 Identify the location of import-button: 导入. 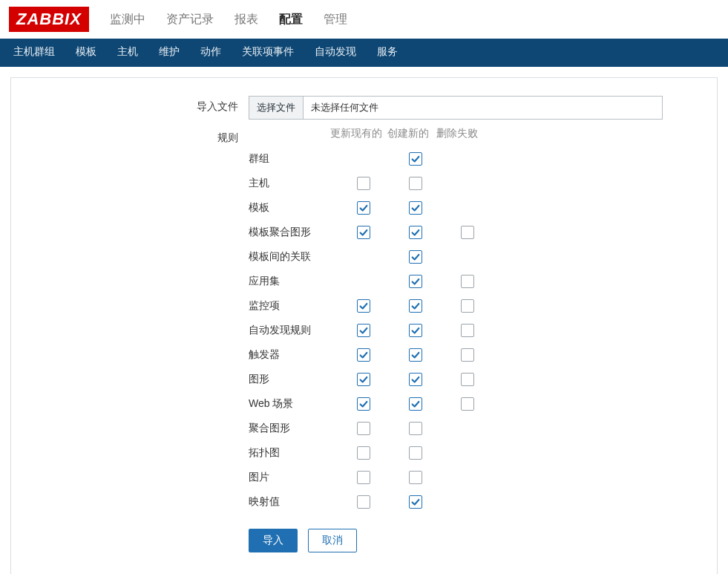
(273, 541).